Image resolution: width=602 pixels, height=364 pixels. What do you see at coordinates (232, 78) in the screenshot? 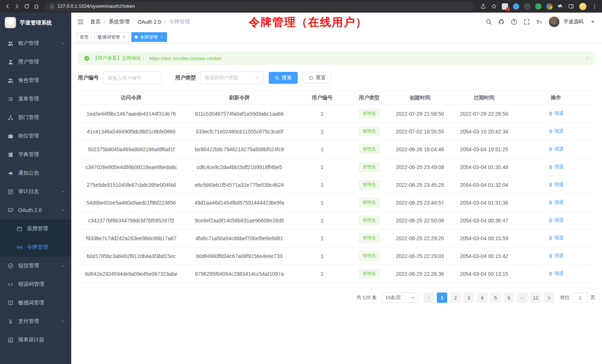
I see `user-type-select: 请选择用户类型` at bounding box center [232, 78].